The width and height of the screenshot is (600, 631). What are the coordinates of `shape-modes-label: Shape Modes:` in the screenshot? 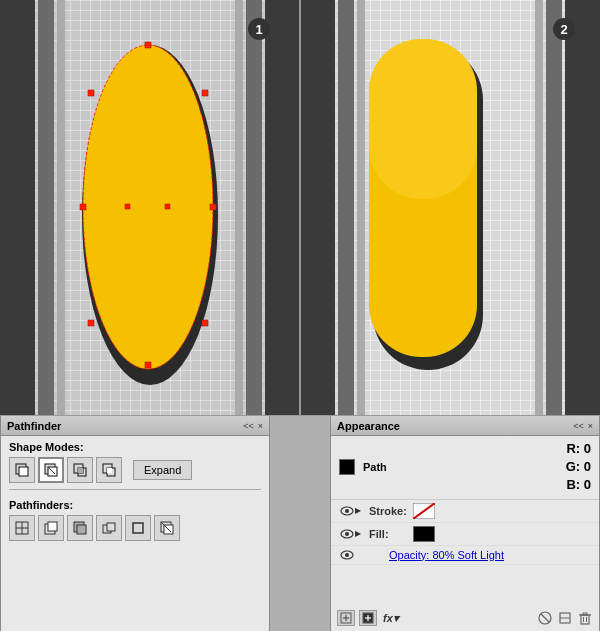 It's located at (135, 446).